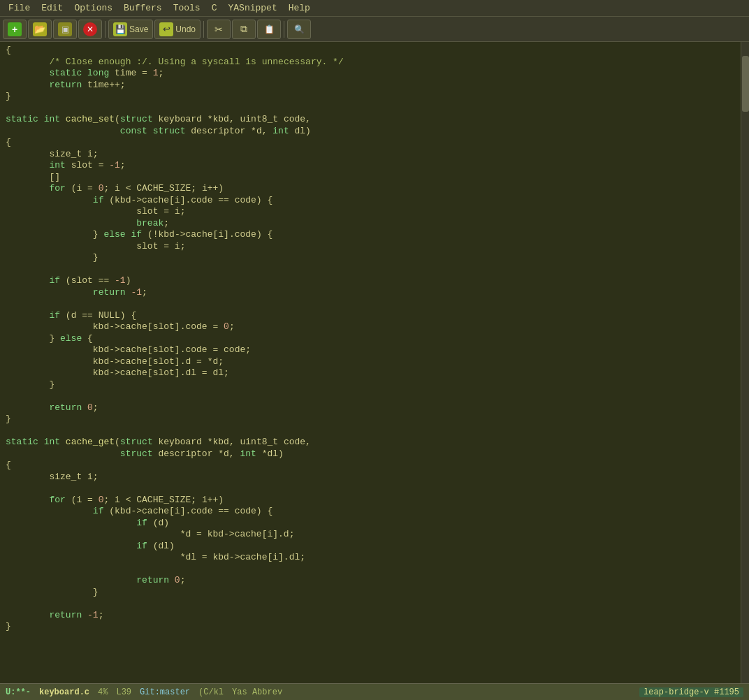  Describe the element at coordinates (374, 8) in the screenshot. I see `menubar: File Edit Options Buffers Tools C YASnip…` at that location.